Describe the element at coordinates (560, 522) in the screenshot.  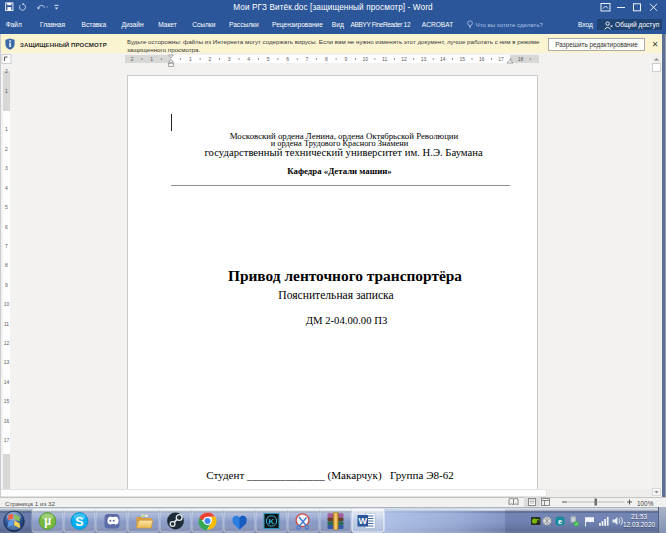
I see `svg-text: e` at that location.